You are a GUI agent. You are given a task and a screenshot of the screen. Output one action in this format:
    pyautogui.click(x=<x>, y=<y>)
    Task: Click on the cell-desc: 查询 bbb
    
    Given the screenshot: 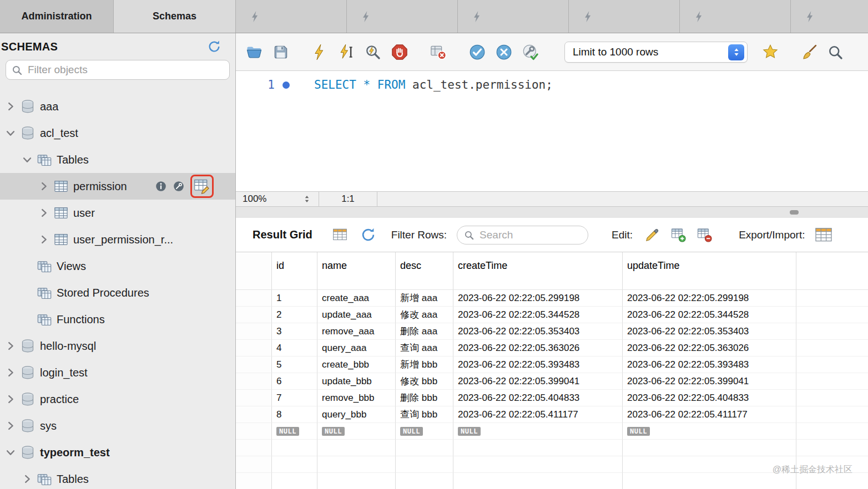 What is the action you would take?
    pyautogui.click(x=425, y=415)
    